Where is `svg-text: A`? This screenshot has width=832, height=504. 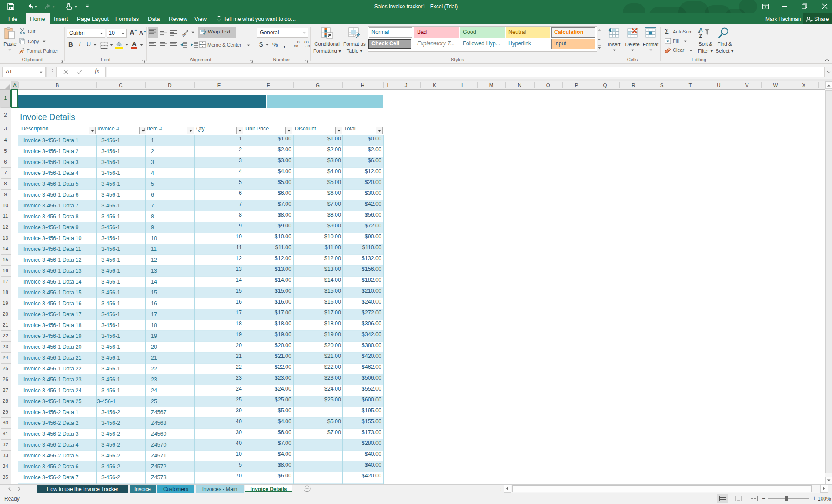 svg-text: A is located at coordinates (701, 30).